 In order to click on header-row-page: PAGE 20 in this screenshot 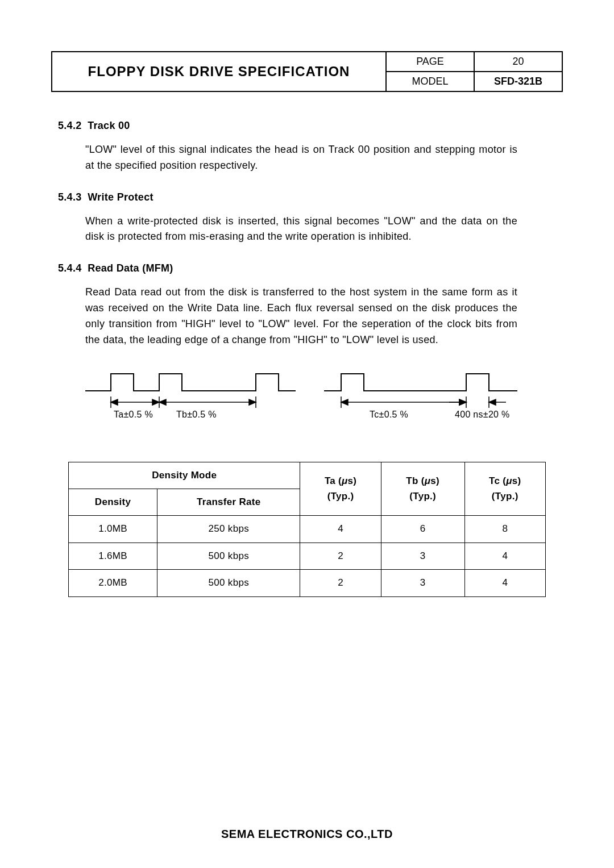, I will do `click(474, 61)`.